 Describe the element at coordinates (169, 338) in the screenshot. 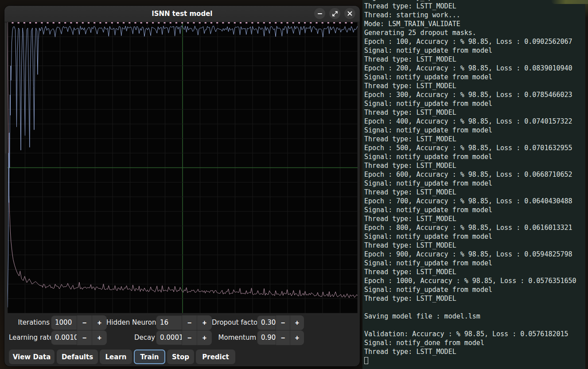

I see `decay-value: 0.000100` at that location.